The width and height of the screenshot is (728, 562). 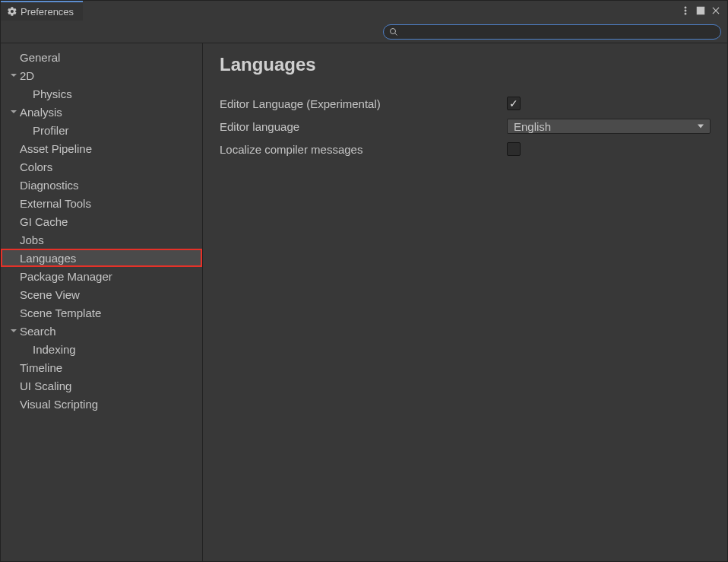 What do you see at coordinates (465, 103) in the screenshot?
I see `field-editor-language-experimental: Editor Language (Experimental)` at bounding box center [465, 103].